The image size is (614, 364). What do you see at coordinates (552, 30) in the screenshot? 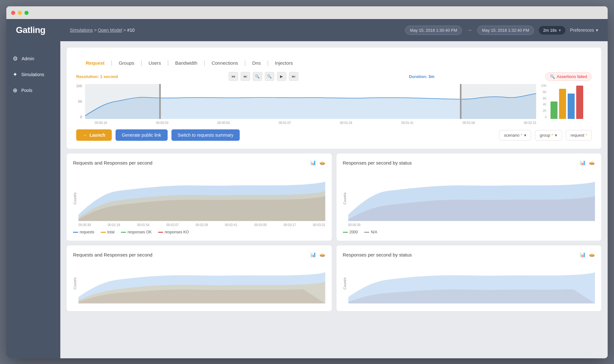
I see `duration-badge: 2m 18s ▾` at bounding box center [552, 30].